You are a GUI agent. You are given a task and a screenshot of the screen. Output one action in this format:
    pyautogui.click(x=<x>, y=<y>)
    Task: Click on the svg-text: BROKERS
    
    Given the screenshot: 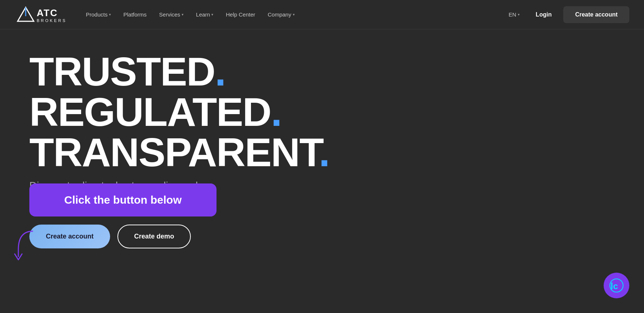 What is the action you would take?
    pyautogui.click(x=51, y=21)
    